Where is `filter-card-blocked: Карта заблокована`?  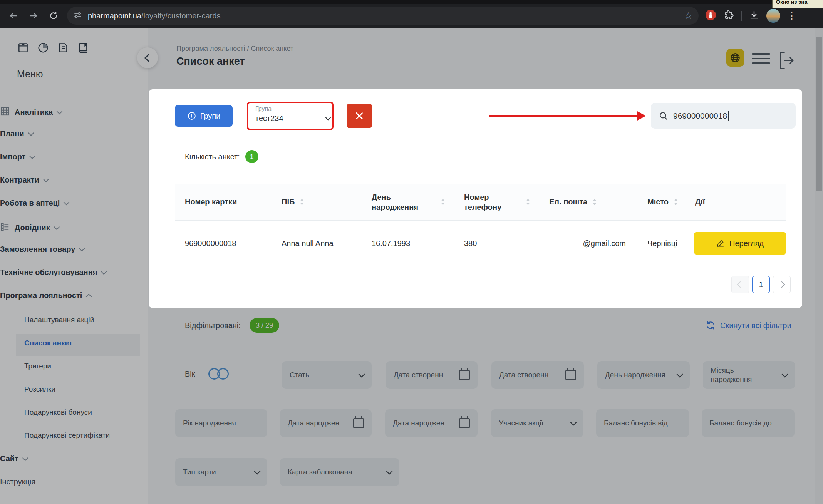 filter-card-blocked: Карта заблокована is located at coordinates (340, 472).